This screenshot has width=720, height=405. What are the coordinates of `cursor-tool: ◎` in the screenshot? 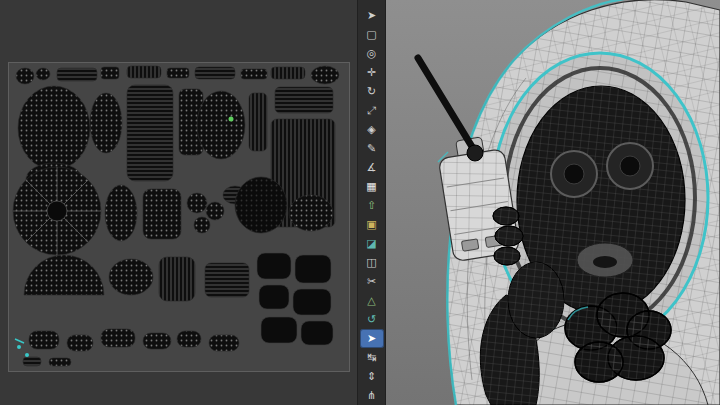 It's located at (372, 54).